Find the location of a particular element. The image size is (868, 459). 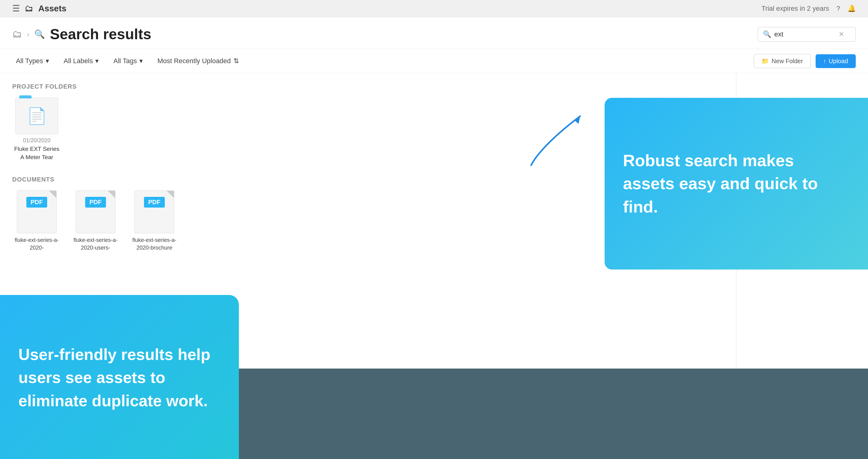

doc-name: fluke-ext-series-a-2020- is located at coordinates (37, 244).